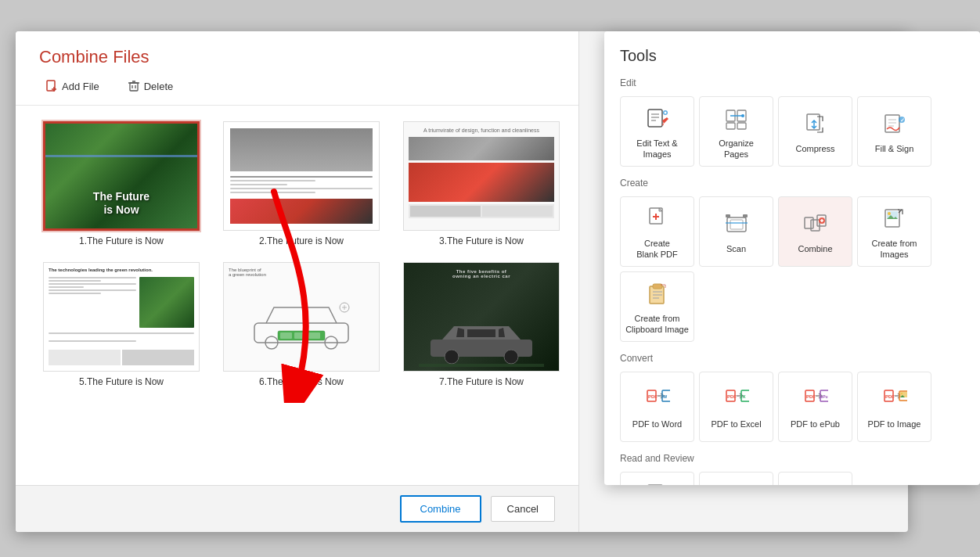  I want to click on tool-fill-sign-label: Fill & Sign, so click(895, 149).